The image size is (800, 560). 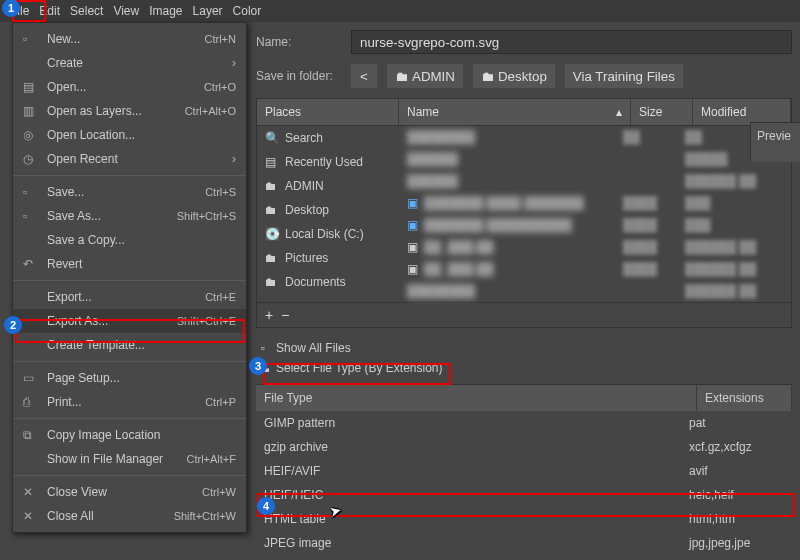 I want to click on file-browser-header: Places Name ▴ Size Modified, so click(x=524, y=112).